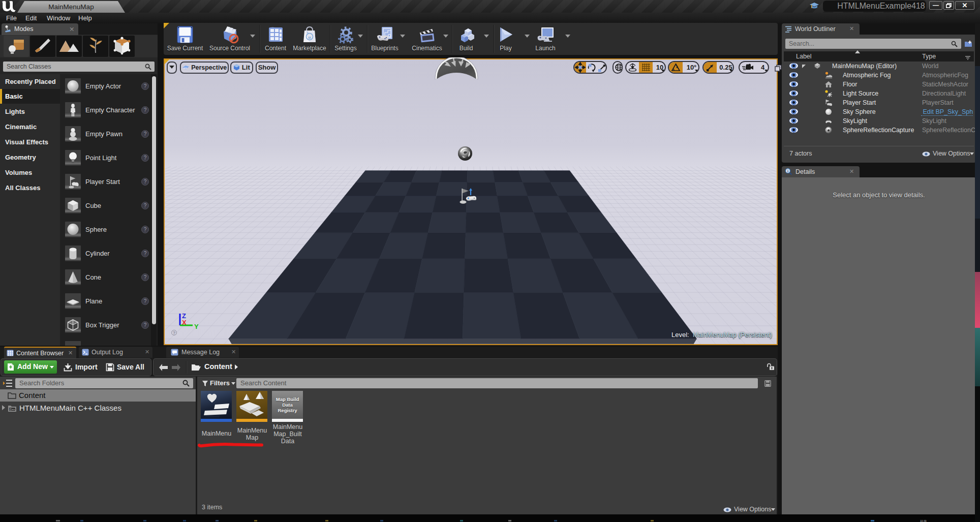 The image size is (980, 522). What do you see at coordinates (196, 326) in the screenshot?
I see `svg-text: Y` at bounding box center [196, 326].